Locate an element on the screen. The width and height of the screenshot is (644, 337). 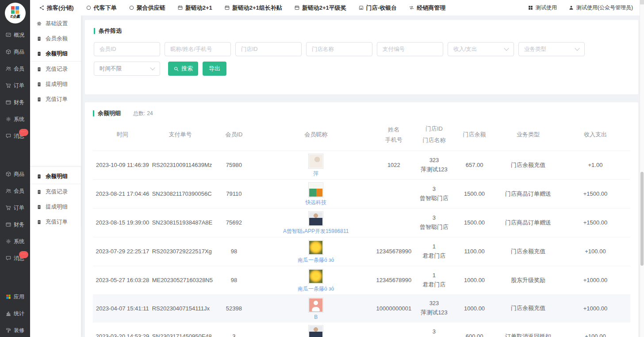
topbar-user-item: 测试使用 is located at coordinates (542, 8).